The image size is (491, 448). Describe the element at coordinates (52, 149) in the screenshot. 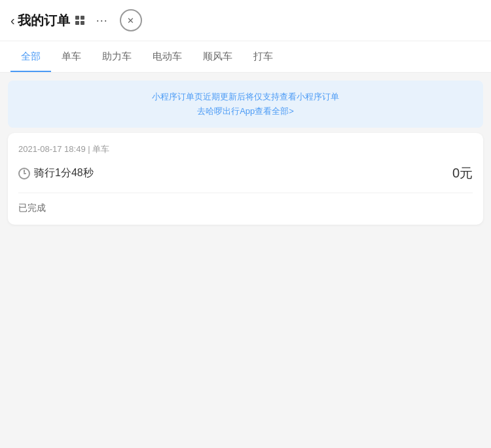

I see `order-datetime: 2021-08-17 18:49` at that location.